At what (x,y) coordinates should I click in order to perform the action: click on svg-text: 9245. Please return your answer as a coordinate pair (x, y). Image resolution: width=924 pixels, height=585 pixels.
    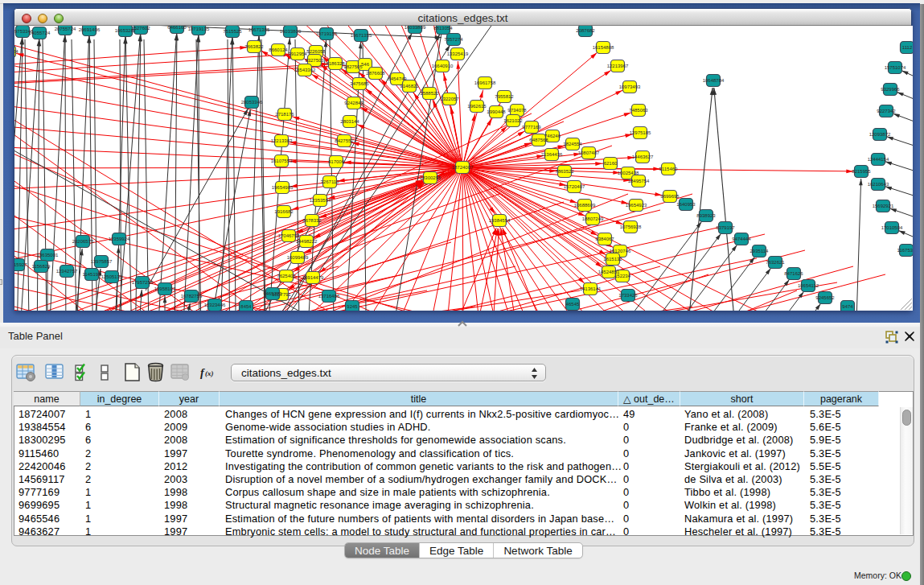
    Looking at the image, I should click on (352, 307).